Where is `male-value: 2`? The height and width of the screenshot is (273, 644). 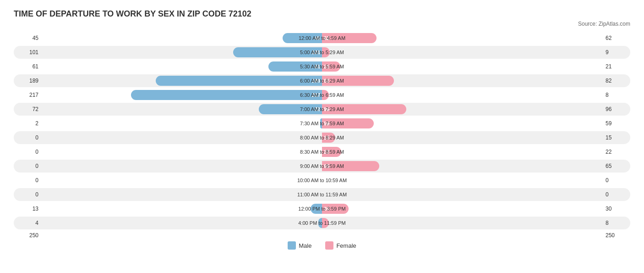 male-value: 2 is located at coordinates (27, 123).